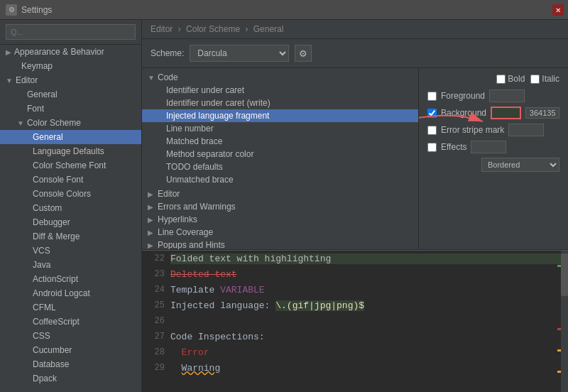  Describe the element at coordinates (542, 113) in the screenshot. I see `background-color-value: 364135` at that location.